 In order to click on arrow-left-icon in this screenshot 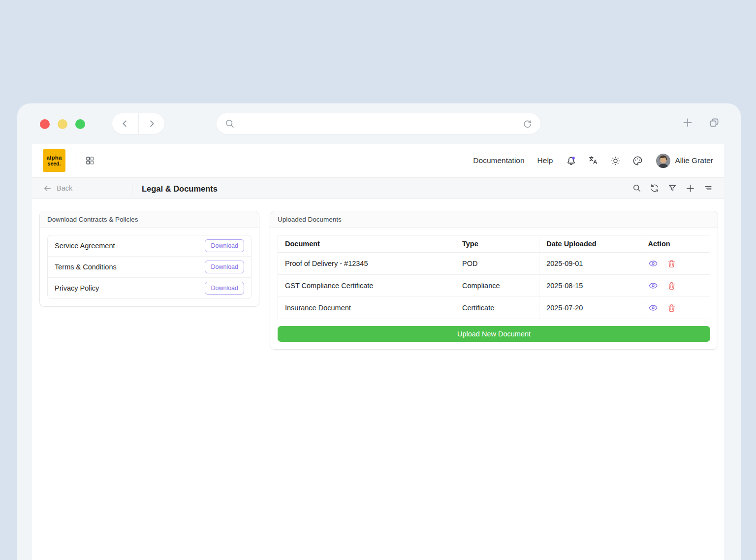, I will do `click(47, 188)`.